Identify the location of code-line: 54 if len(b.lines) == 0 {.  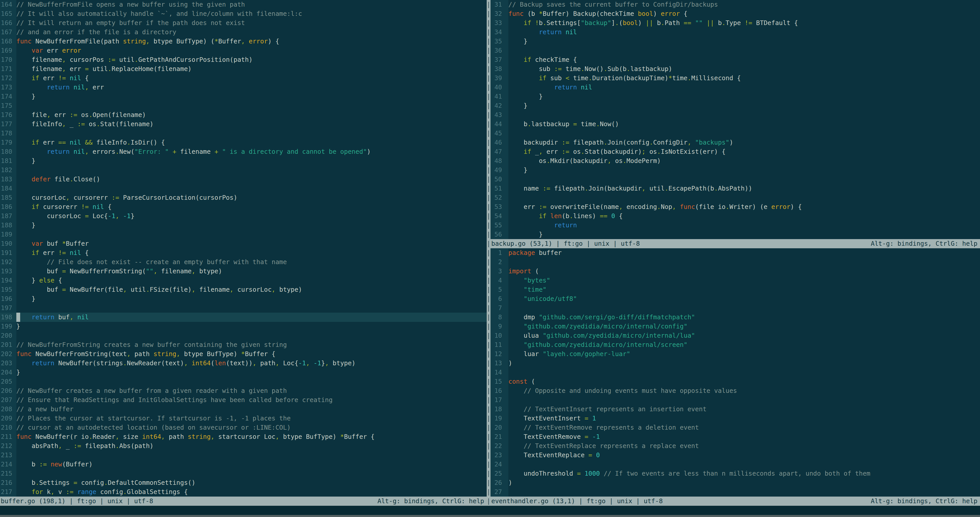
(735, 216).